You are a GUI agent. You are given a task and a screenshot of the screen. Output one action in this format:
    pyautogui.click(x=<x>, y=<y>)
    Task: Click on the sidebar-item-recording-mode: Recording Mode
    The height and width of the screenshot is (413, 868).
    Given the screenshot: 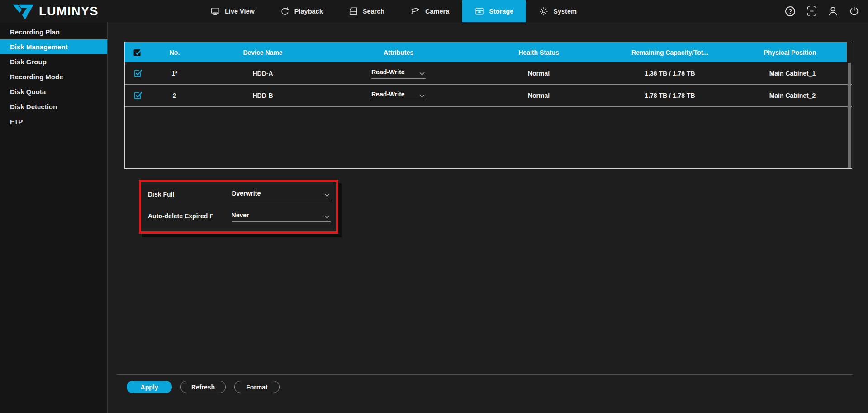 What is the action you would take?
    pyautogui.click(x=53, y=77)
    